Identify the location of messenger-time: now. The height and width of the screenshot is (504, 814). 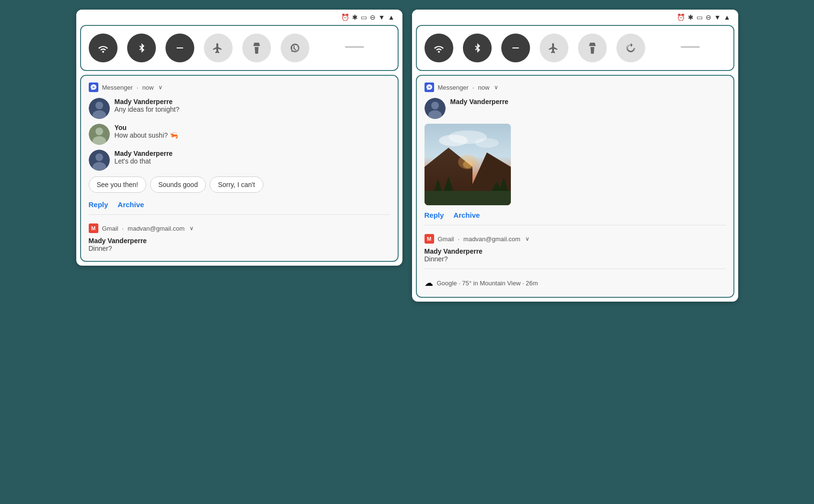
(148, 87).